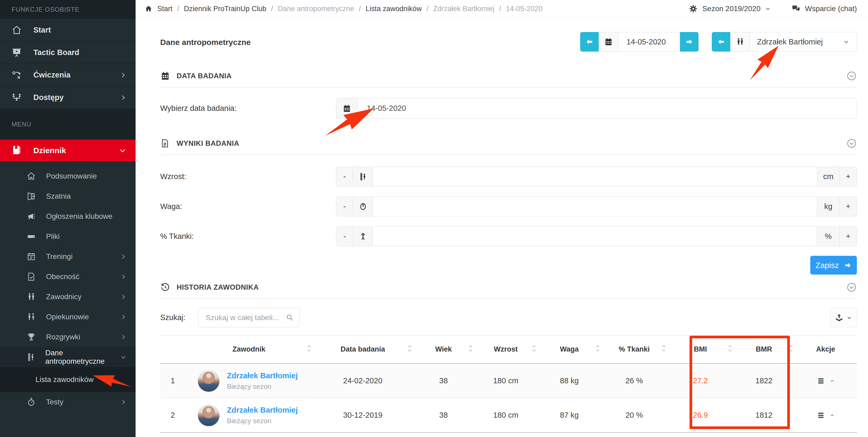 This screenshot has height=437, width=868. I want to click on submenu-item-pliki: Pliki, so click(68, 236).